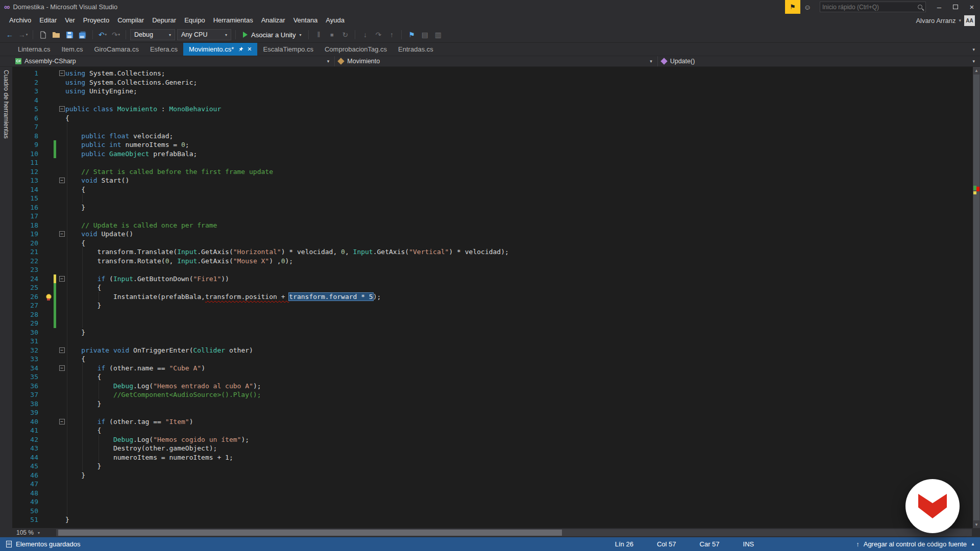 Image resolution: width=980 pixels, height=551 pixels. Describe the element at coordinates (493, 368) in the screenshot. I see `code-line-34: 34− if (other.name == "Cube A")` at that location.